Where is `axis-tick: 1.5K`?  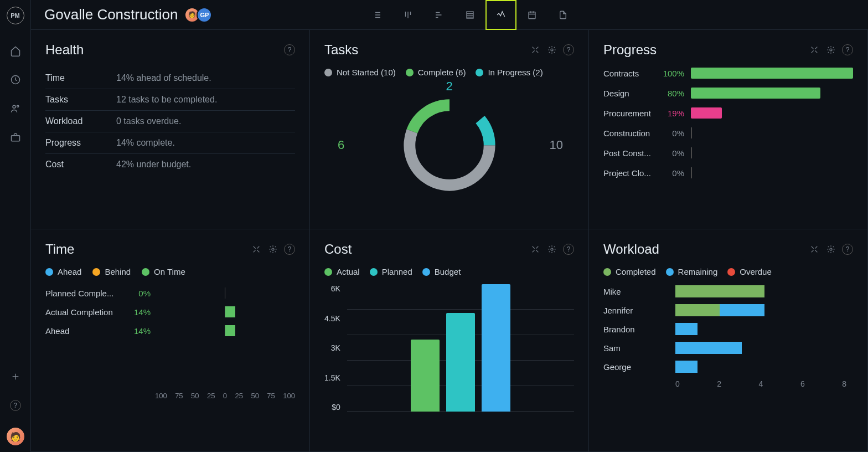 axis-tick: 1.5K is located at coordinates (332, 378).